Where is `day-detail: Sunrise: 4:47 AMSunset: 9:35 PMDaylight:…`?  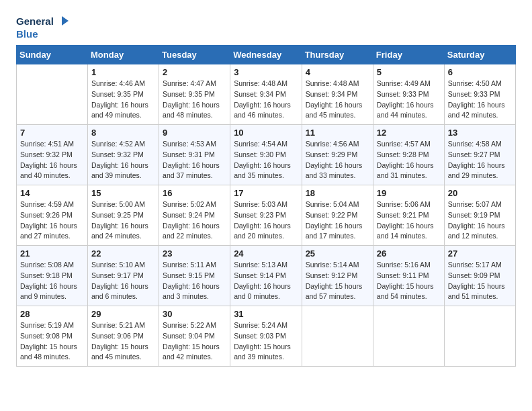 day-detail: Sunrise: 4:47 AMSunset: 9:35 PMDaylight:… is located at coordinates (195, 99).